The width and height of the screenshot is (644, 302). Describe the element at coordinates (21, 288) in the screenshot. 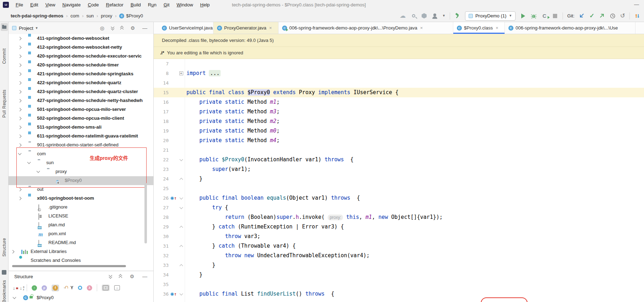

I see `sort-alphabetically-icon: ↓az` at that location.